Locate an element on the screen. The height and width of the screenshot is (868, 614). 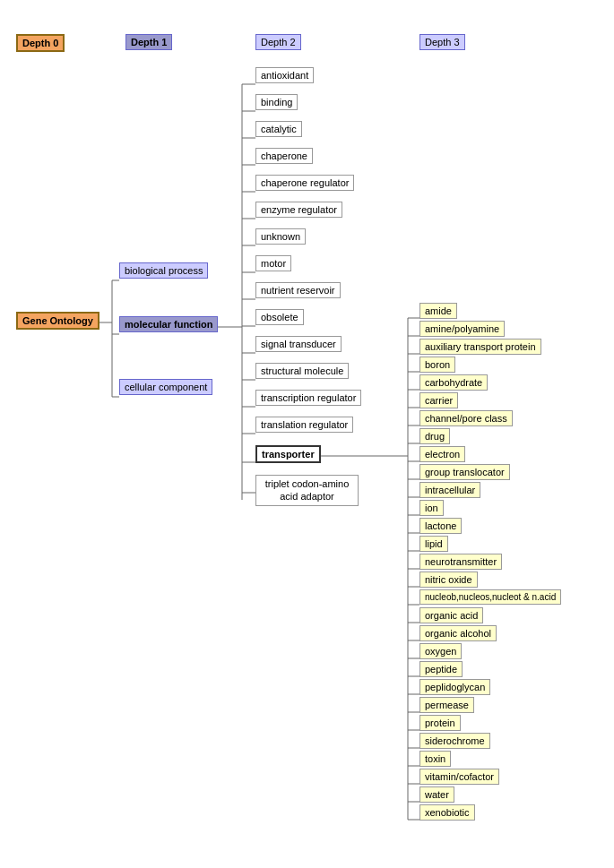
depth3-water: water is located at coordinates (437, 795).